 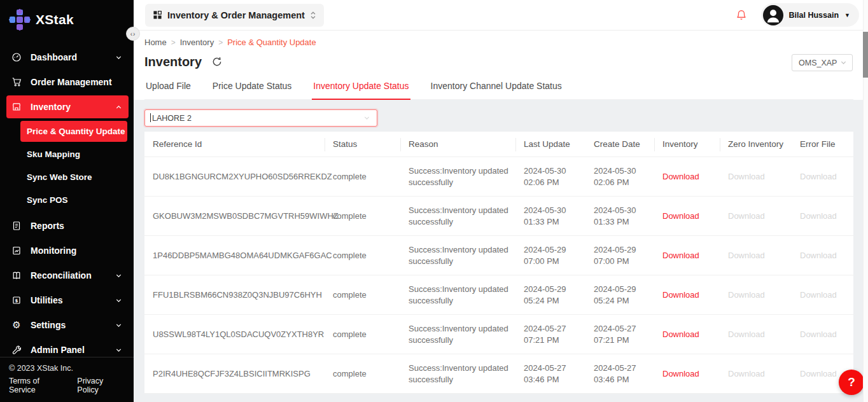 What do you see at coordinates (73, 107) in the screenshot?
I see `sidebar-item-label: Inventory` at bounding box center [73, 107].